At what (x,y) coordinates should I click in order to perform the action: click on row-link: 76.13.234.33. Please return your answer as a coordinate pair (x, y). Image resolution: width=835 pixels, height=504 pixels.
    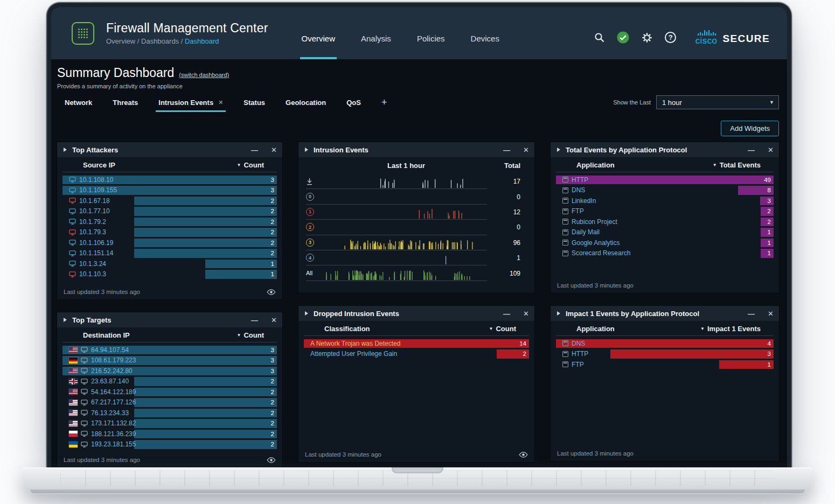
    Looking at the image, I should click on (110, 413).